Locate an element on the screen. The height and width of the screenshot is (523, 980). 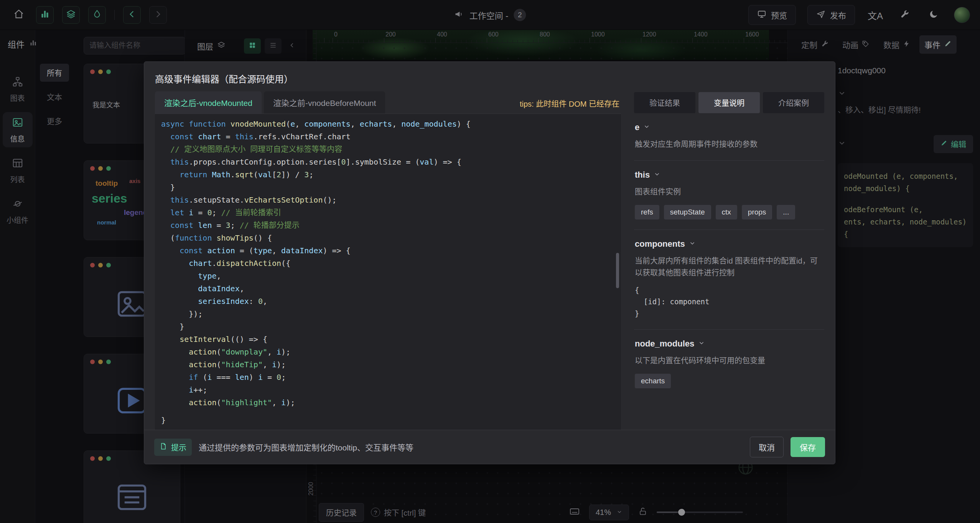
var-name-row: e is located at coordinates (729, 127).